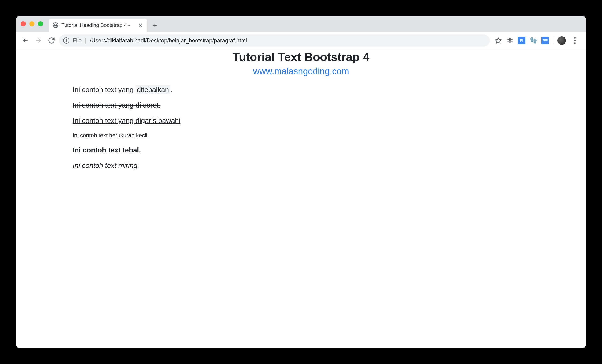 This screenshot has height=364, width=602. I want to click on close-window-button, so click(23, 24).